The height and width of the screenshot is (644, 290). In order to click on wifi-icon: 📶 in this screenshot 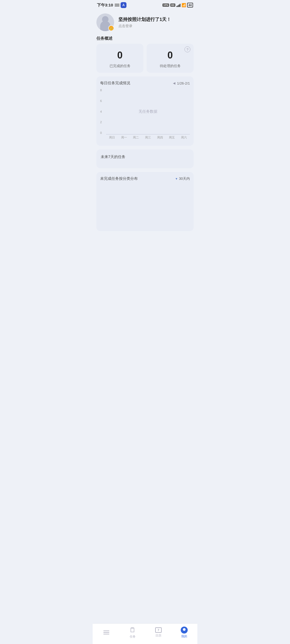, I will do `click(184, 5)`.